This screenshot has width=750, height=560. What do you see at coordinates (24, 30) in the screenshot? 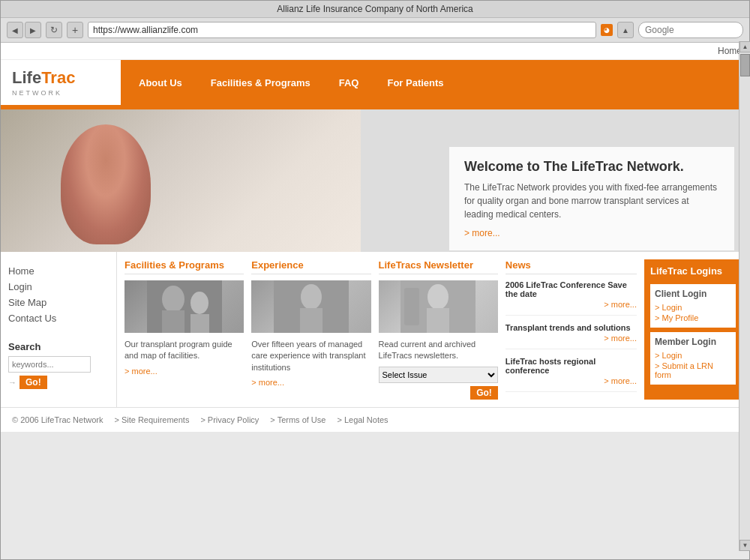
I see `nav-buttons: ◀ ▶` at bounding box center [24, 30].